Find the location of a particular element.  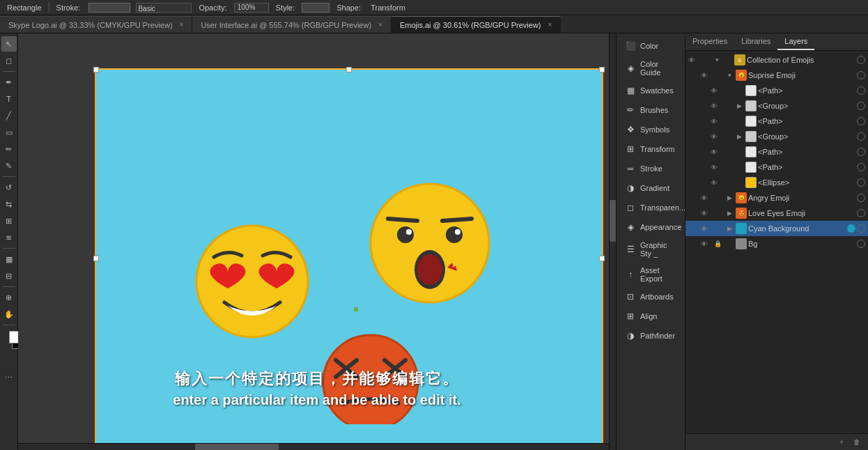

scrollbar-thumb-h is located at coordinates (237, 447).